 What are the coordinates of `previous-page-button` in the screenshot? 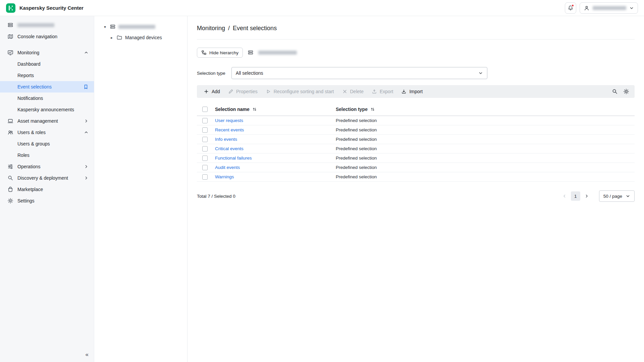 It's located at (565, 196).